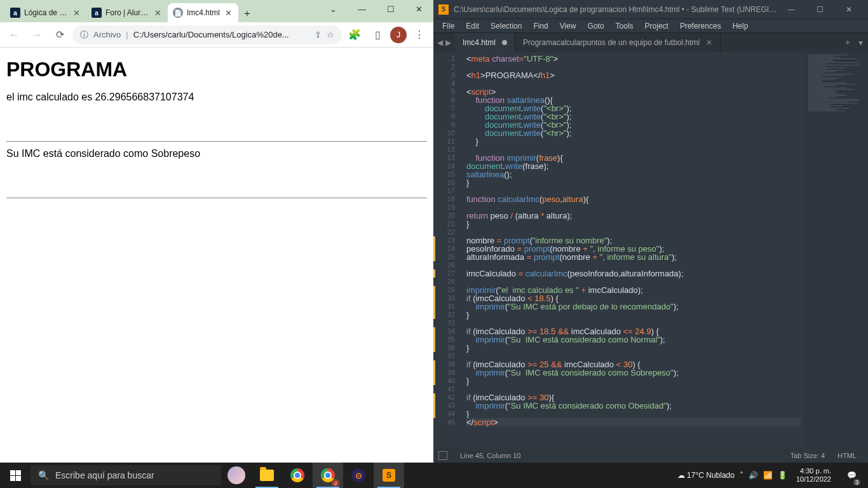 The width and height of the screenshot is (868, 488). What do you see at coordinates (849, 10) in the screenshot?
I see `sublime-close-button: ✕` at bounding box center [849, 10].